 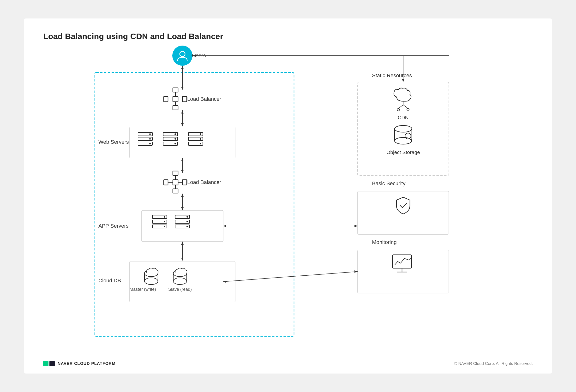 What do you see at coordinates (403, 117) in the screenshot?
I see `cdn-label: CDN` at bounding box center [403, 117].